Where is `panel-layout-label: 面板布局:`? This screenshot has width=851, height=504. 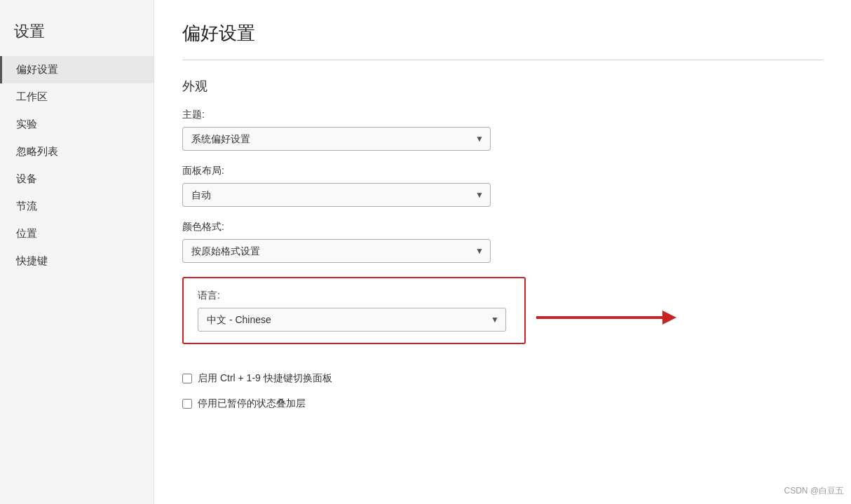
panel-layout-label: 面板布局: is located at coordinates (503, 171).